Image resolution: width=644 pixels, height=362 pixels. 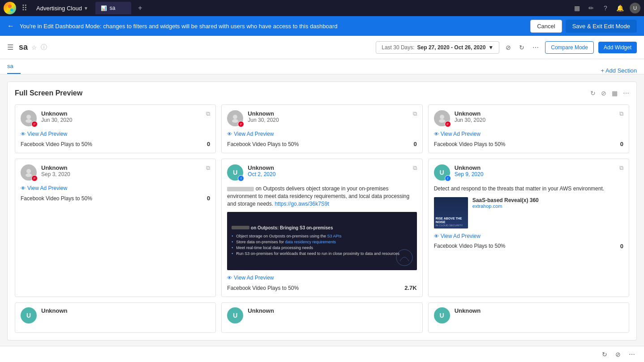 What do you see at coordinates (591, 8) in the screenshot?
I see `edit-icon: ✏` at bounding box center [591, 8].